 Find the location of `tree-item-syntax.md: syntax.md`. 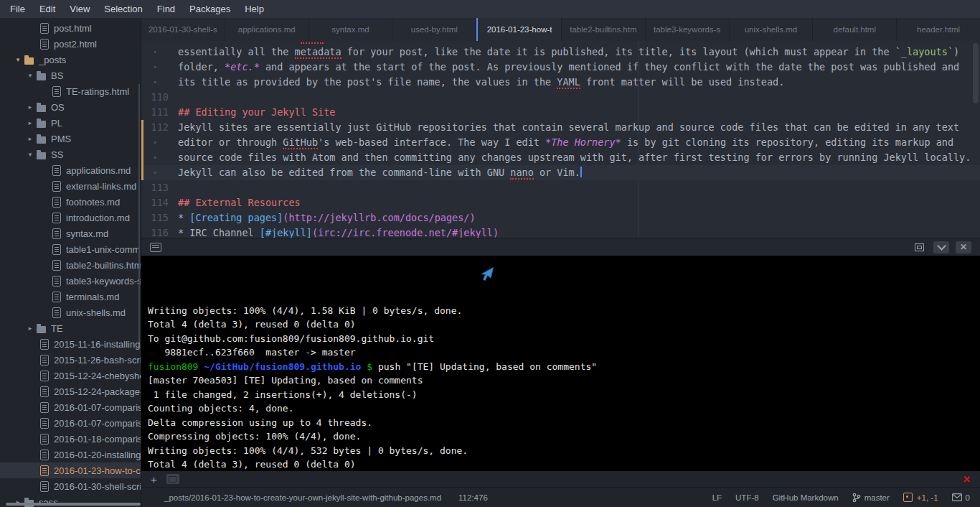

tree-item-syntax.md: syntax.md is located at coordinates (70, 233).